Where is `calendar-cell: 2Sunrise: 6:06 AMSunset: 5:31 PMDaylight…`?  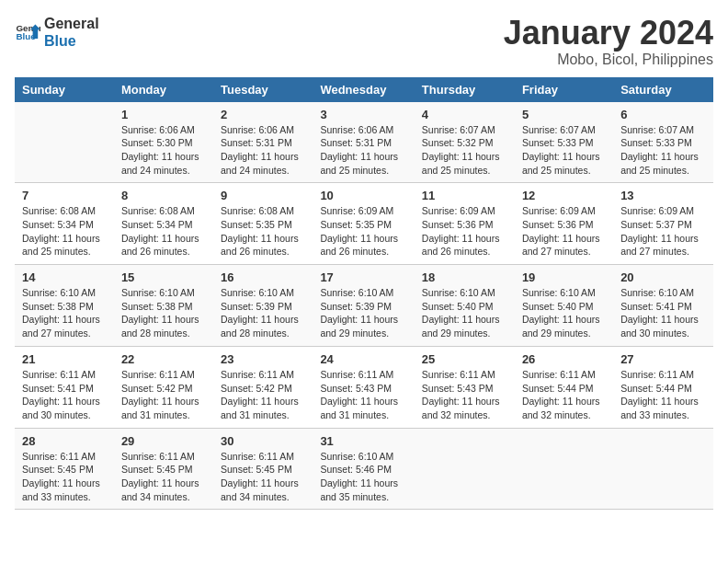
calendar-cell: 2Sunrise: 6:06 AMSunset: 5:31 PMDaylight… is located at coordinates (263, 143).